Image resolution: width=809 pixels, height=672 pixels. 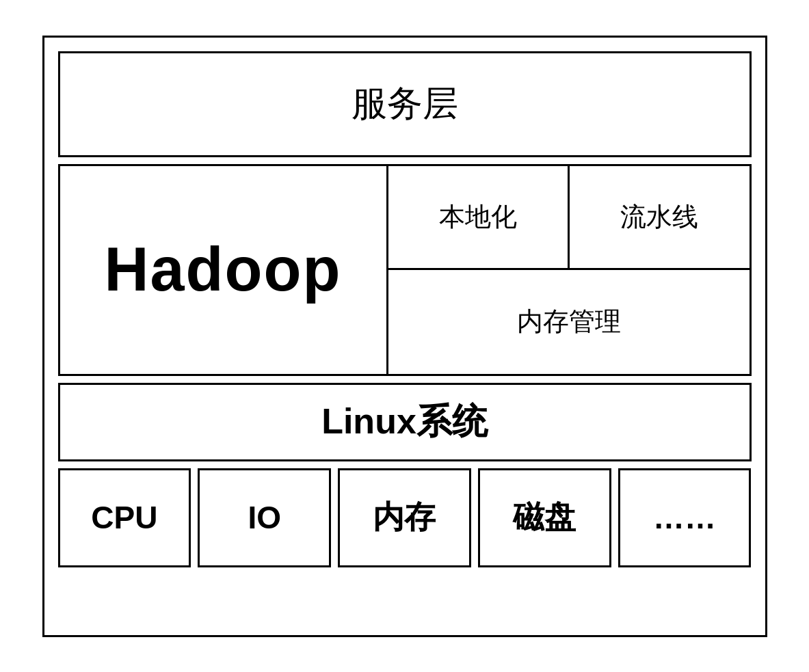 I want to click on memory-mgmt-label: 内存管理, so click(x=569, y=321).